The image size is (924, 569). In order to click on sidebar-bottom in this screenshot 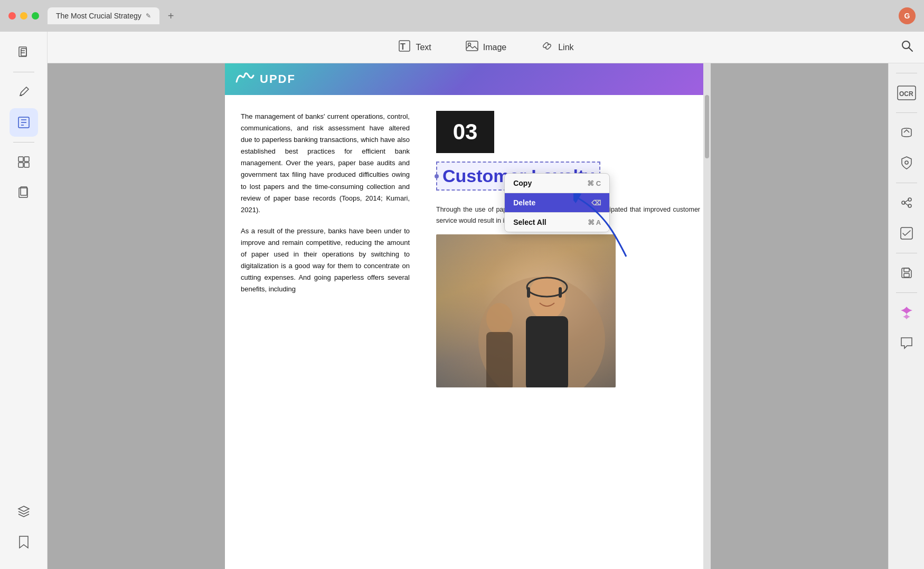, I will do `click(24, 530)`.